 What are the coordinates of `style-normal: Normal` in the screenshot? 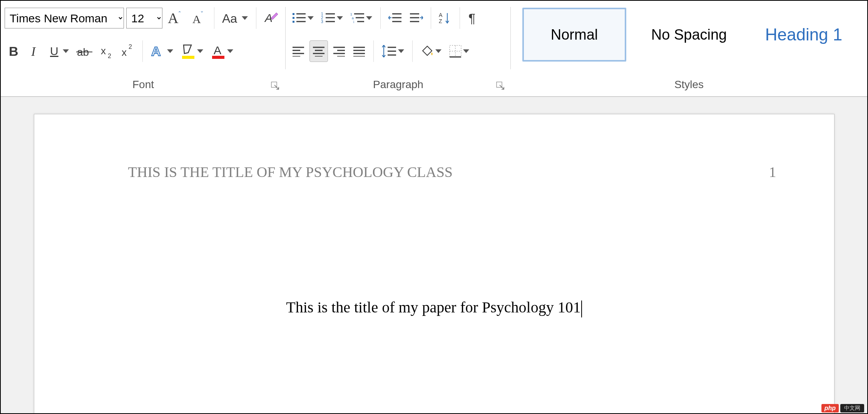 It's located at (574, 35).